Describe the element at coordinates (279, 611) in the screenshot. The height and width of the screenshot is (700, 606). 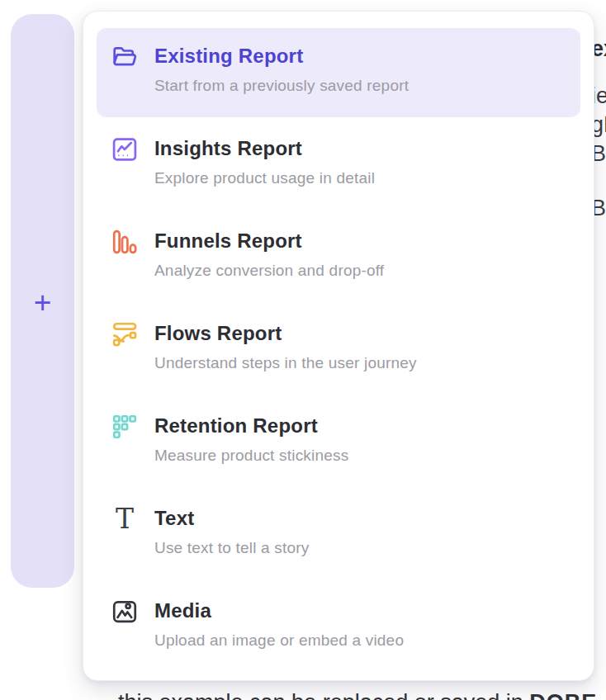
I see `menu-item-title: Media` at that location.